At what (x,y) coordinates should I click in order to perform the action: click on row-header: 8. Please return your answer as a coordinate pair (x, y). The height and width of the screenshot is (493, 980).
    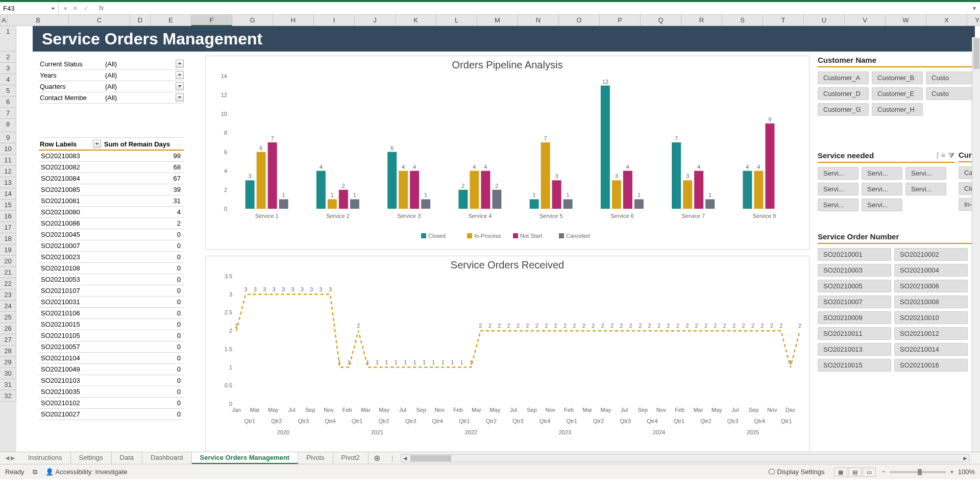
    Looking at the image, I should click on (8, 126).